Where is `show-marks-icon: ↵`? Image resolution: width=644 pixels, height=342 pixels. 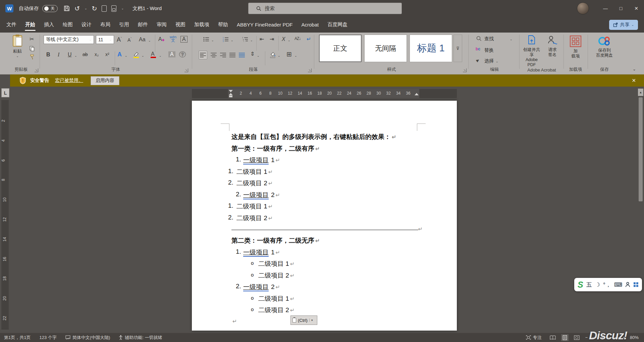 show-marks-icon: ↵ is located at coordinates (309, 39).